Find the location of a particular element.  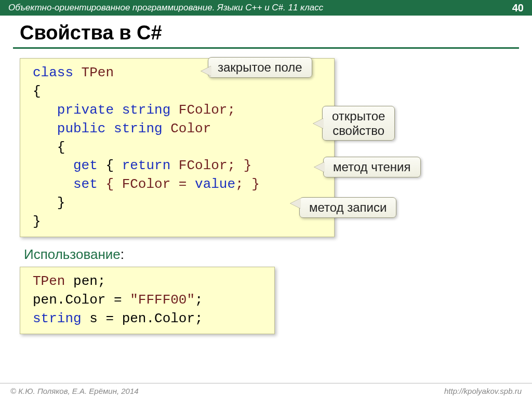

kw-private-string: private string is located at coordinates (102, 110).